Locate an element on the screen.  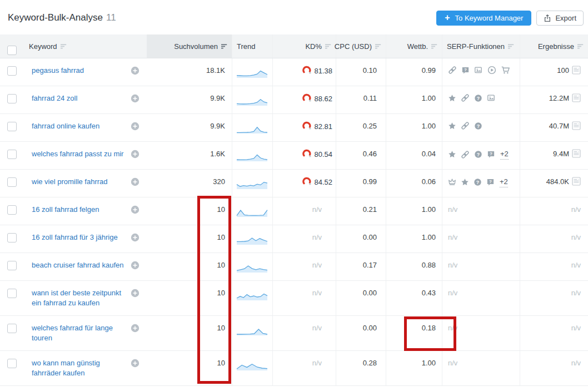
search-volume-cell: 10 is located at coordinates (189, 211).